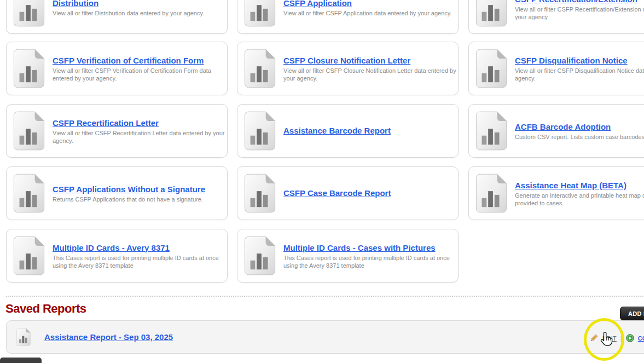  Describe the element at coordinates (137, 199) in the screenshot. I see `report-description: Returns CSFP Applications that do not ha…` at that location.